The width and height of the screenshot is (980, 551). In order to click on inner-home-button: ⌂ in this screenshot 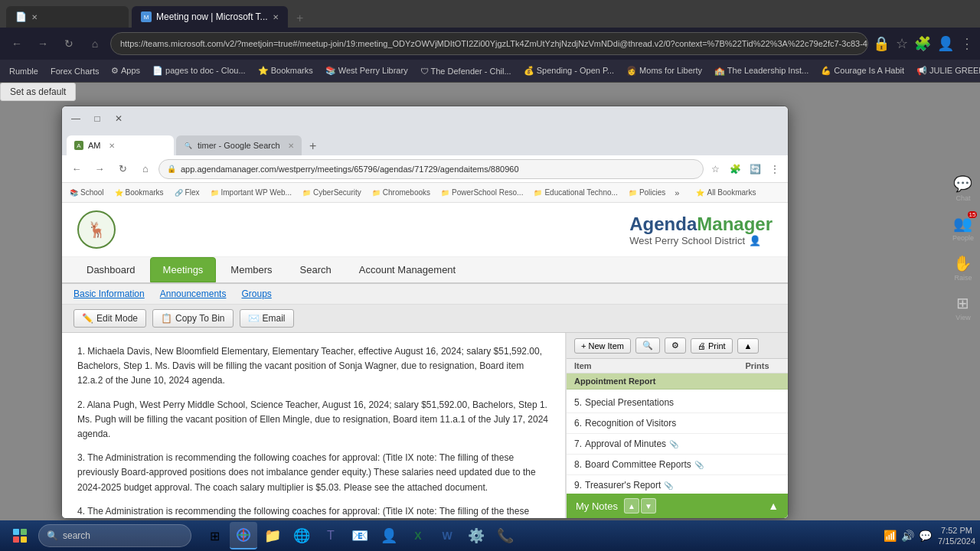, I will do `click(145, 169)`.